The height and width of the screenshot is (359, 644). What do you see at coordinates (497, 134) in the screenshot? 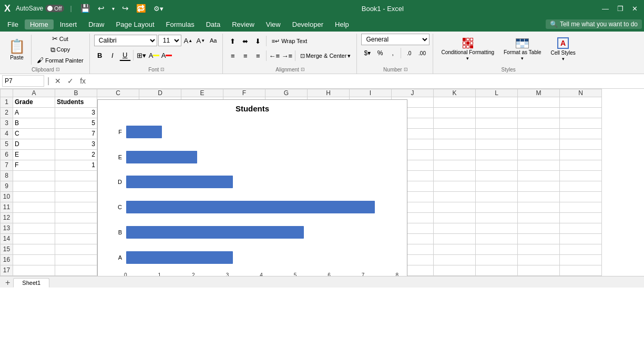
I see `cell-L4` at bounding box center [497, 134].